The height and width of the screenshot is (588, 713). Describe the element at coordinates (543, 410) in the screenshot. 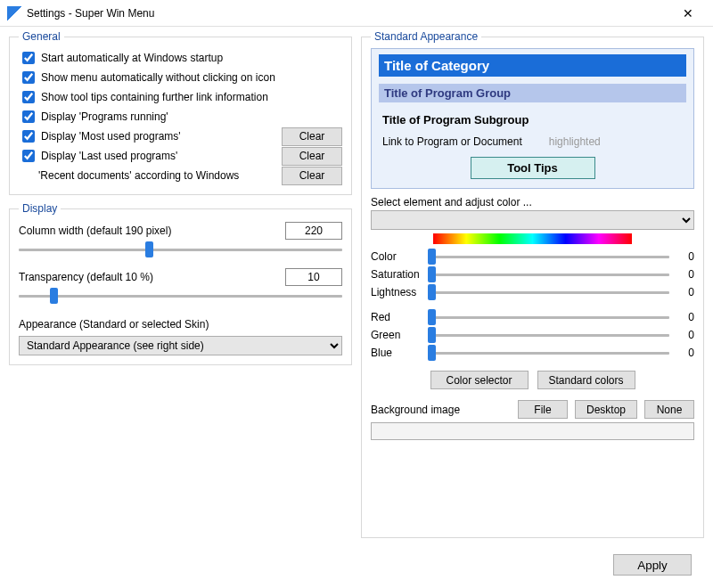

I see `bg-file-button: File` at that location.